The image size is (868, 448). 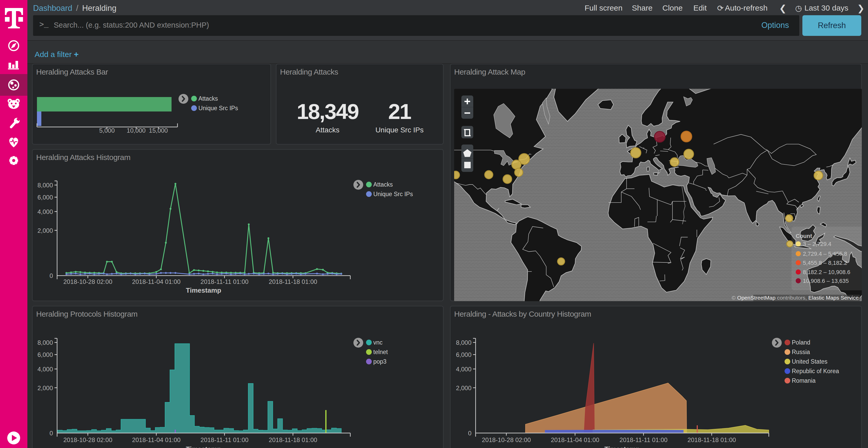 What do you see at coordinates (136, 131) in the screenshot?
I see `svg-text: 10,000` at bounding box center [136, 131].